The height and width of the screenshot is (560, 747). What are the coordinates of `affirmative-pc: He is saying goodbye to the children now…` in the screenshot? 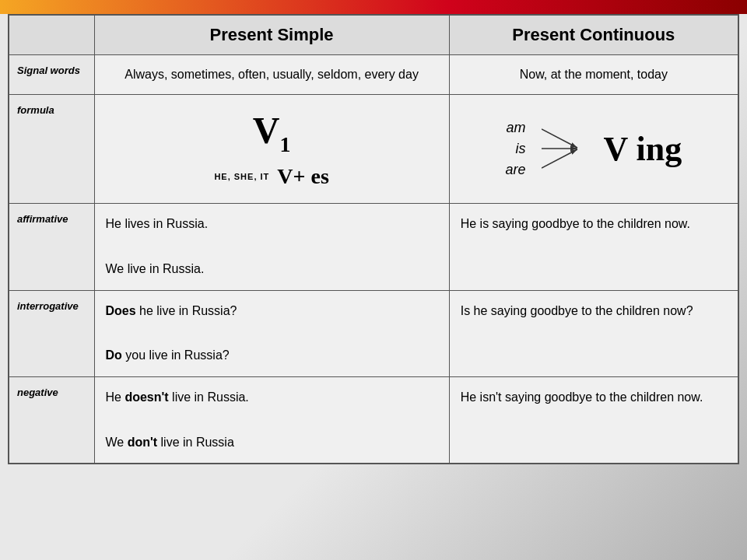 It's located at (594, 247).